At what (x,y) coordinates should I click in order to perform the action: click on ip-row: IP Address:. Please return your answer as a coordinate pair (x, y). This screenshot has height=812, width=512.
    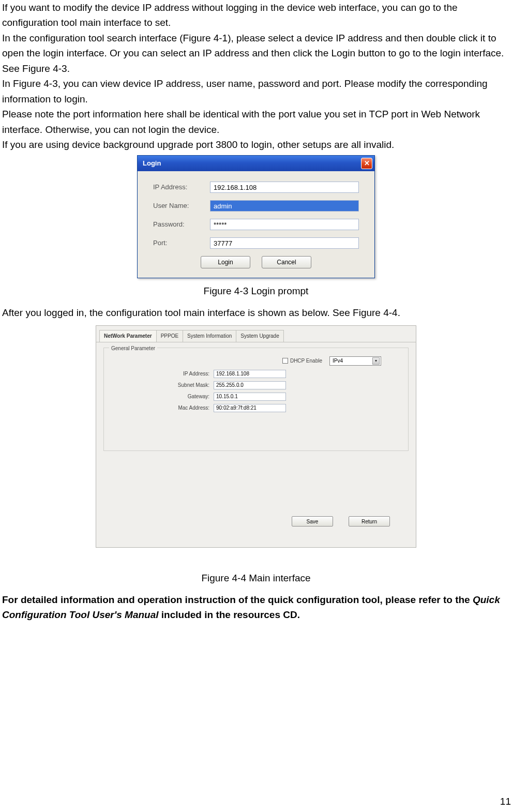
    Looking at the image, I should click on (256, 187).